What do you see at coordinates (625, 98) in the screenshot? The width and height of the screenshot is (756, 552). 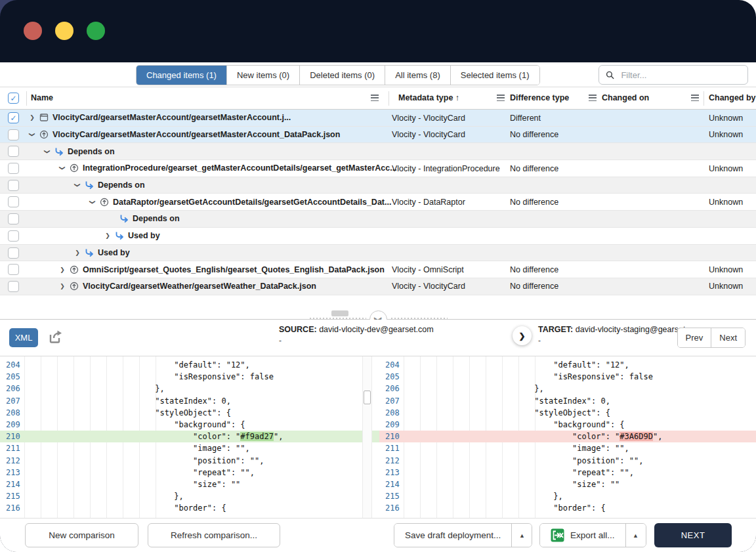 I see `column-changed-on: Changed on` at bounding box center [625, 98].